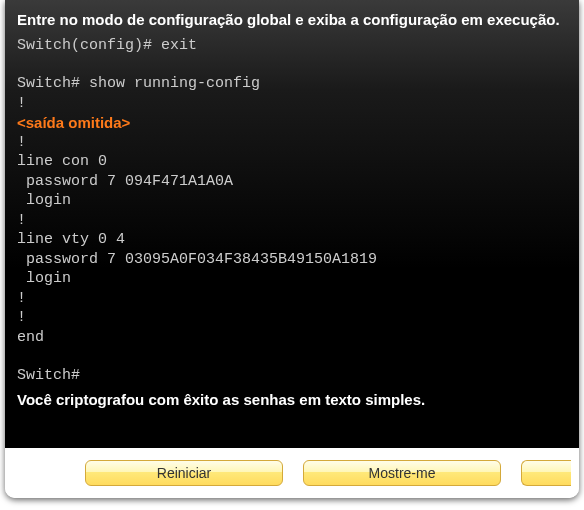 This screenshot has width=584, height=510. What do you see at coordinates (292, 84) in the screenshot?
I see `terminal-line: Switch# show running-config` at bounding box center [292, 84].